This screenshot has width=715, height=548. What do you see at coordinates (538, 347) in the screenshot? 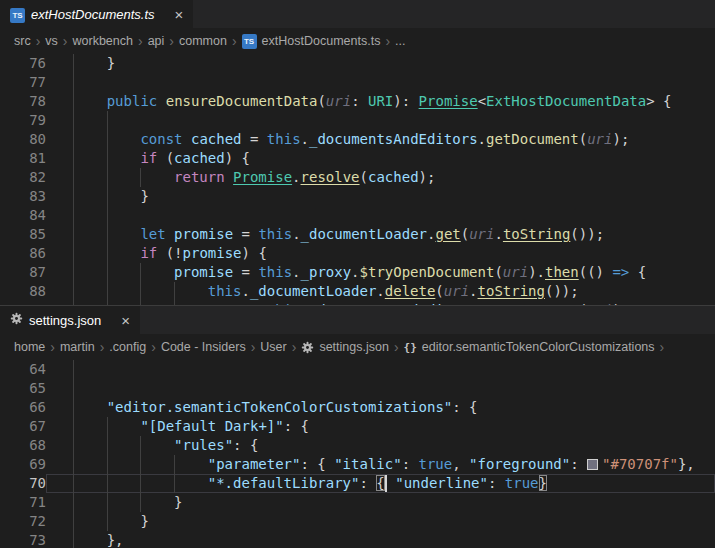
I see `breadcrumb-label: editor.semanticTokenColorCustomizations` at bounding box center [538, 347].